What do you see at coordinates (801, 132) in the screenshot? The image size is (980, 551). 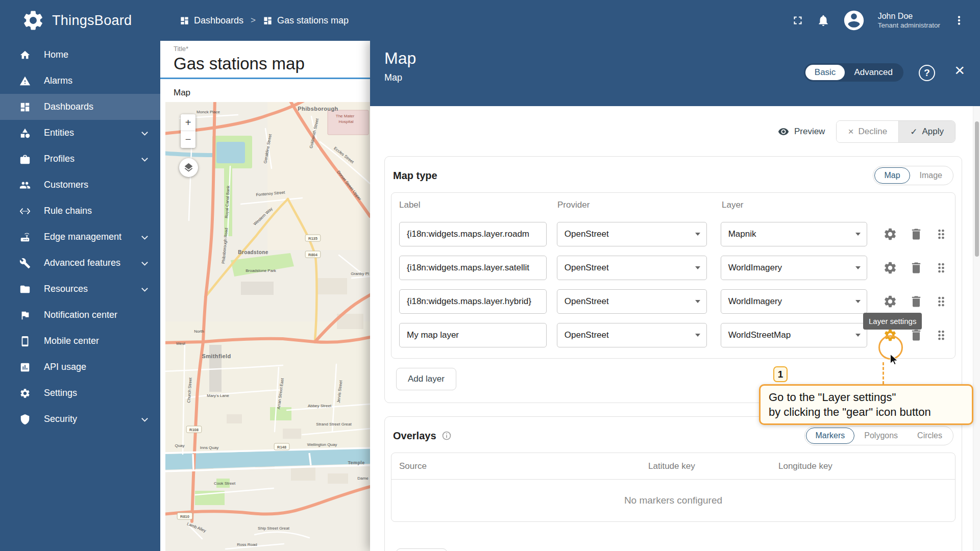 I see `preview-button: Preview` at bounding box center [801, 132].